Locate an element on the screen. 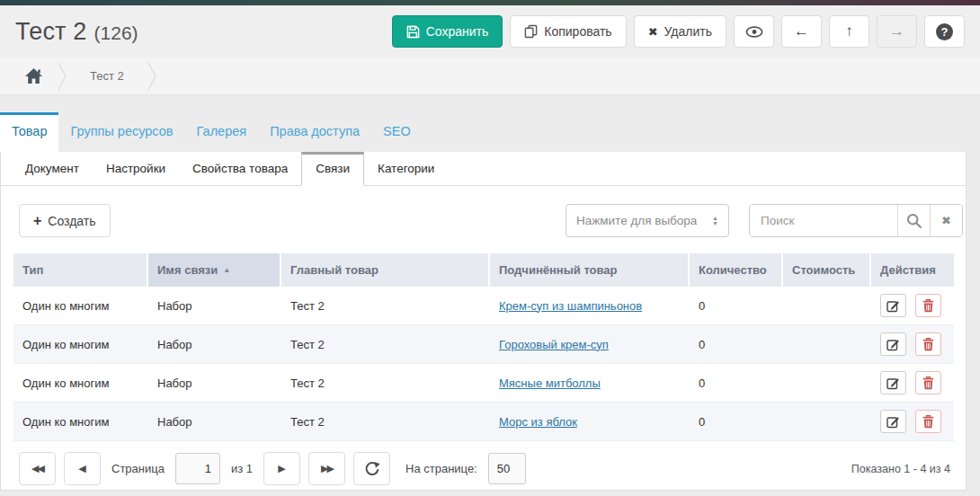  child-product-link: Крем-суп из шампиньонов is located at coordinates (570, 306).